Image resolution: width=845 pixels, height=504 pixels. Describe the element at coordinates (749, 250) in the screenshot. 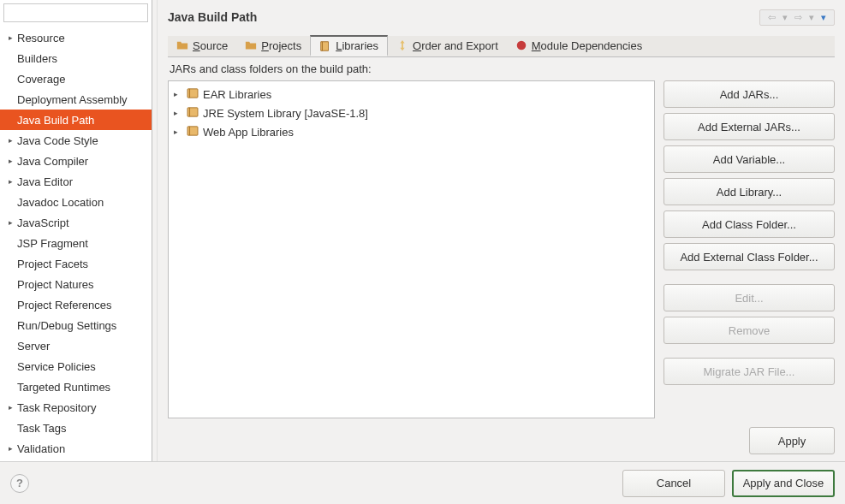

I see `button-column: Add JARs... Add External JARs... Add Var…` at that location.